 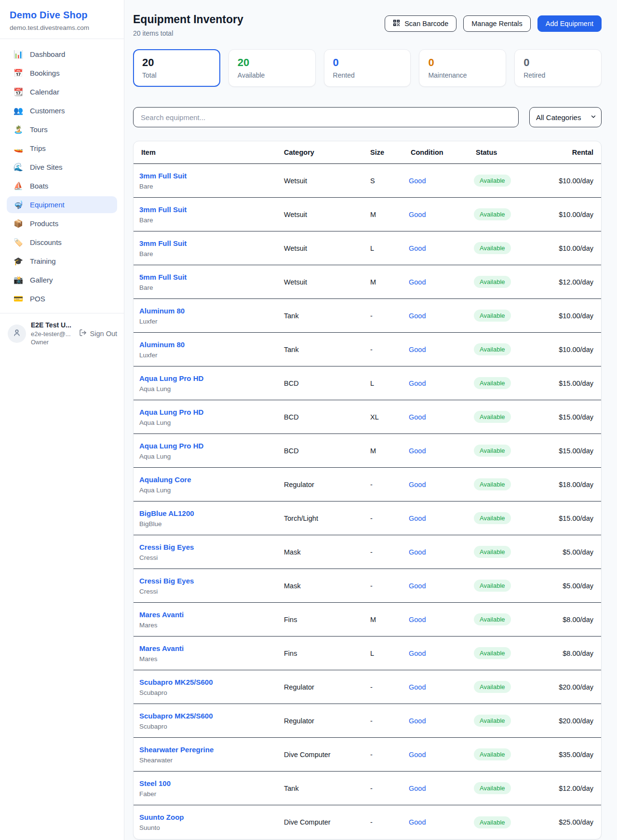 What do you see at coordinates (211, 783) in the screenshot?
I see `item-name-link: Steel 100` at bounding box center [211, 783].